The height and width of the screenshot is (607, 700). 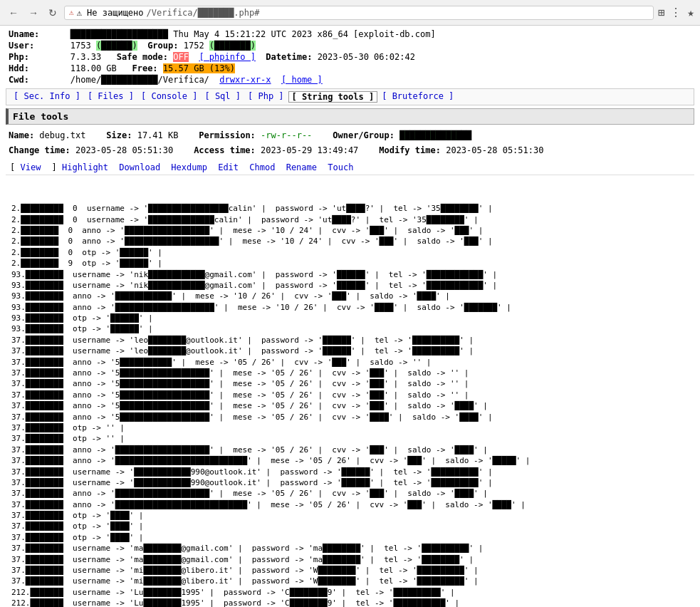 I want to click on browser-actions: ⊞ ⋮ ★, so click(x=677, y=13).